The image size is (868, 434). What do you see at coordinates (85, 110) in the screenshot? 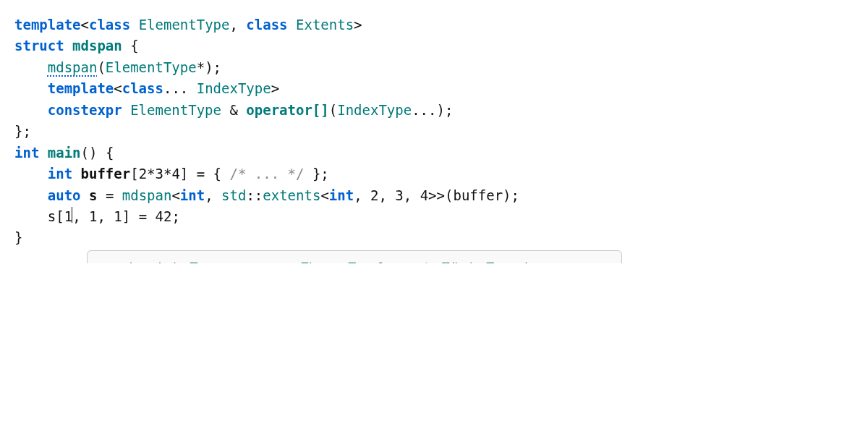
I see `keyword-constexpr: constexpr` at bounding box center [85, 110].